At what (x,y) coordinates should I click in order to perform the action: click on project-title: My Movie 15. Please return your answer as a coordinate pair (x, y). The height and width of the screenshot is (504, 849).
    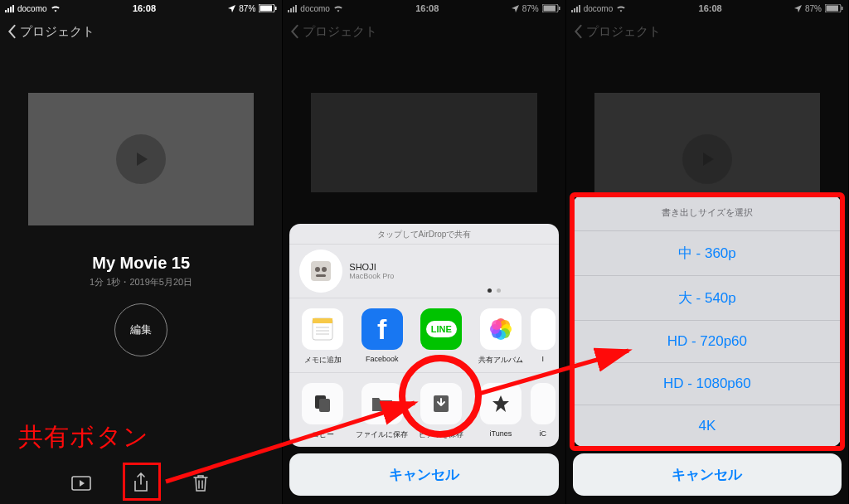
    Looking at the image, I should click on (141, 264).